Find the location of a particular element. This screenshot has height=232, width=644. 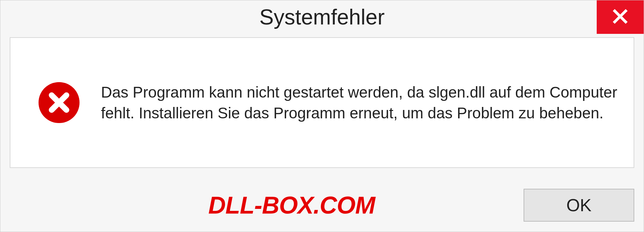

error-message: Das Programm kann nicht gestartet werden… is located at coordinates (361, 103).